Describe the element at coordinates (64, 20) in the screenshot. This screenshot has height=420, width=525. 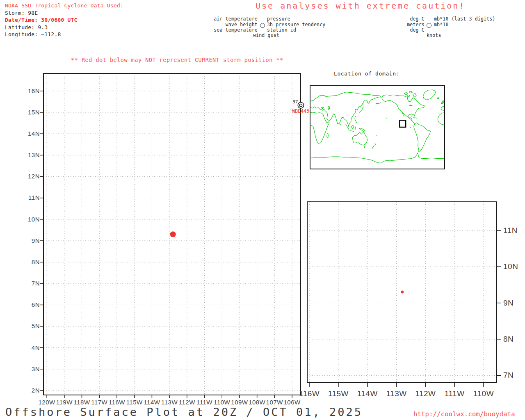
I see `storm-datetime-line: Date/Time: 30/0600 UTC` at that location.